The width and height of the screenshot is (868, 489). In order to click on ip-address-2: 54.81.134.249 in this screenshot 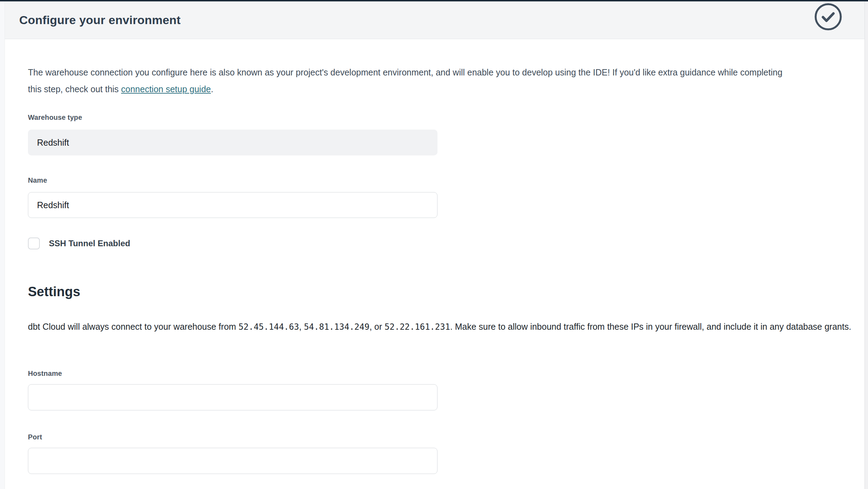, I will do `click(337, 327)`.